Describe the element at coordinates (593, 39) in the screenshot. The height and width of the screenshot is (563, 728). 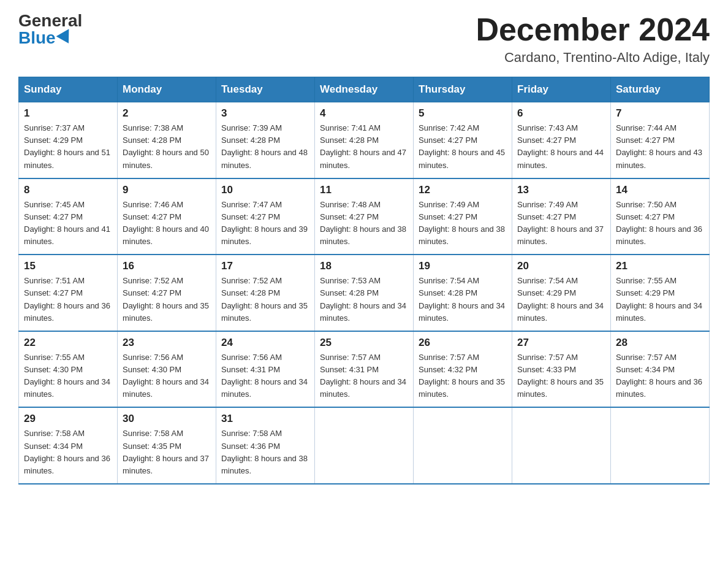
I see `title-area: December 2024 Cardano, Trentino-Alto Adi…` at that location.